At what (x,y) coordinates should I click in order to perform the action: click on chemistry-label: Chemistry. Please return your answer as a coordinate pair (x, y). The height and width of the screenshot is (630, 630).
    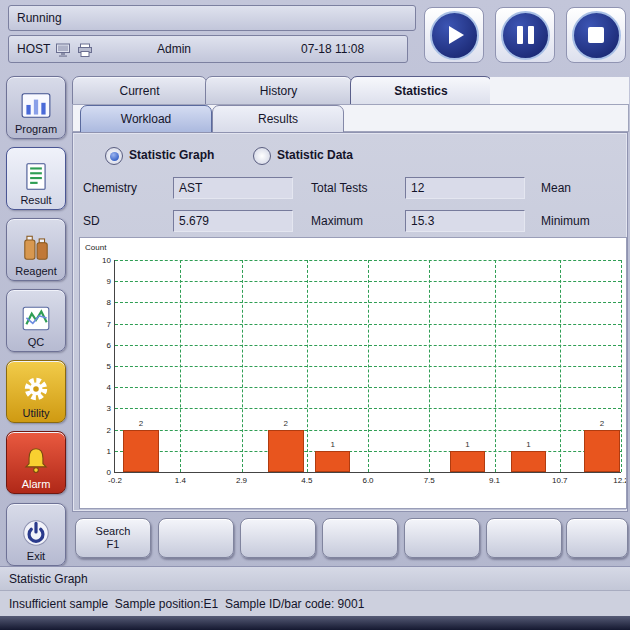
    Looking at the image, I should click on (110, 188).